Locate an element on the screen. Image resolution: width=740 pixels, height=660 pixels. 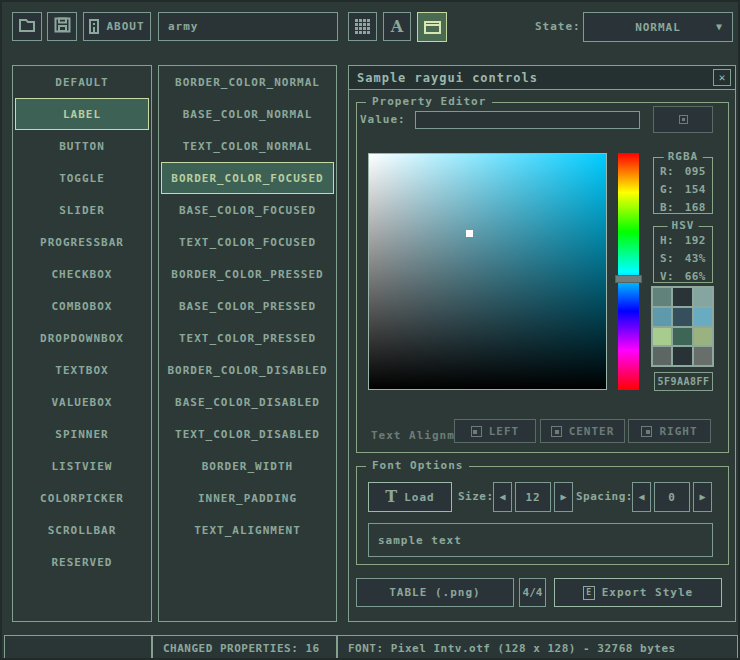
controls-item-valuebox: VALUEBOX is located at coordinates (82, 402).